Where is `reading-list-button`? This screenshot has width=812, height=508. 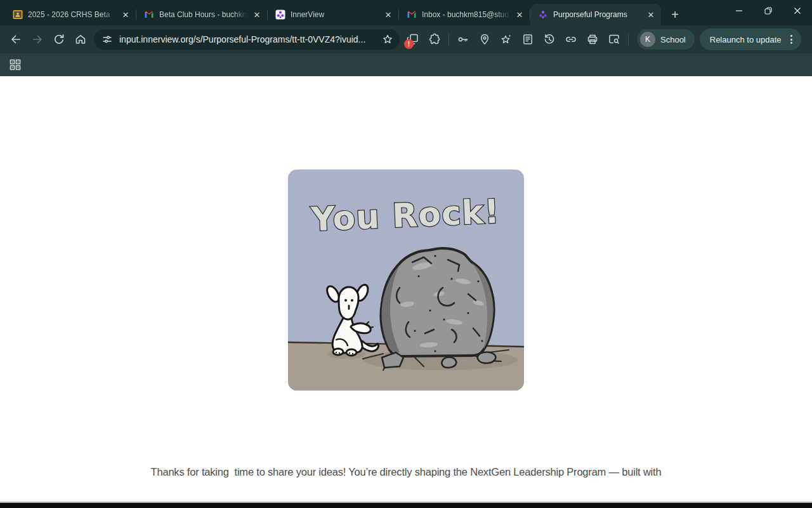
reading-list-button is located at coordinates (528, 39).